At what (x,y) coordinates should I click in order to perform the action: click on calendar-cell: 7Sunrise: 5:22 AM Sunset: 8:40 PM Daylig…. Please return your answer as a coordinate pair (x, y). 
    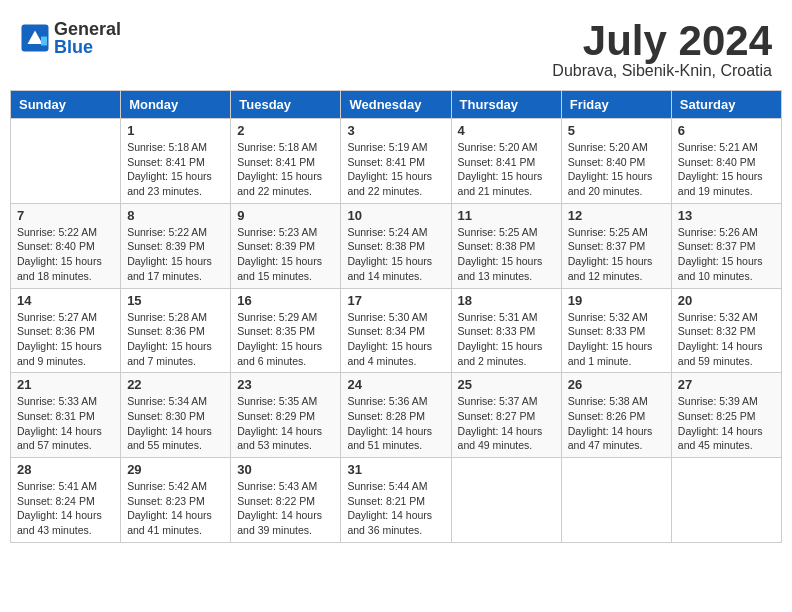
    Looking at the image, I should click on (66, 246).